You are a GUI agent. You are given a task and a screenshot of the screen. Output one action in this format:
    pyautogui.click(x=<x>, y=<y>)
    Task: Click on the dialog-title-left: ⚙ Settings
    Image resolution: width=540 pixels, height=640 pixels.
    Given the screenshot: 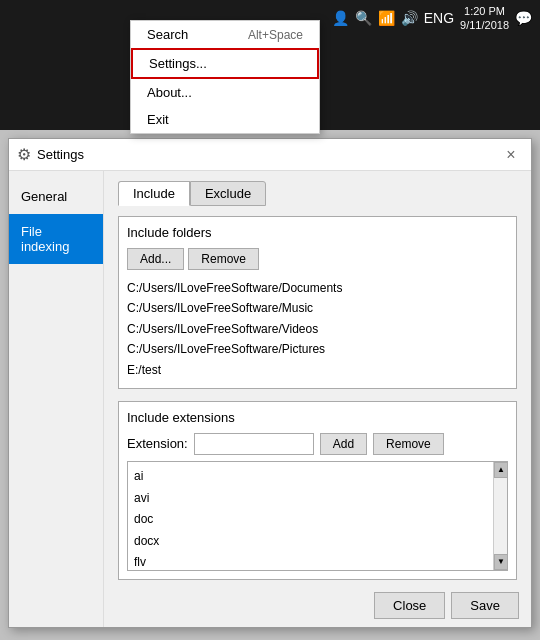 What is the action you would take?
    pyautogui.click(x=50, y=154)
    